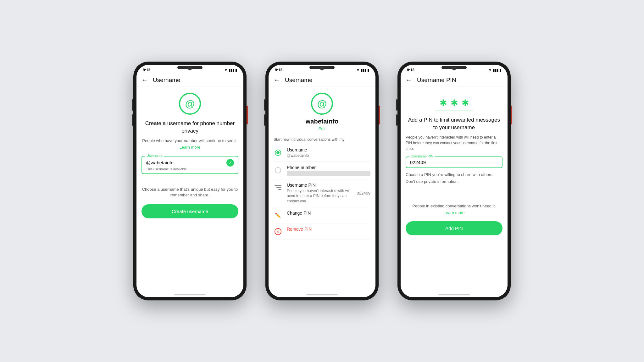 The height and width of the screenshot is (362, 644). What do you see at coordinates (278, 216) in the screenshot?
I see `pencil-icon: ✏️` at bounding box center [278, 216].